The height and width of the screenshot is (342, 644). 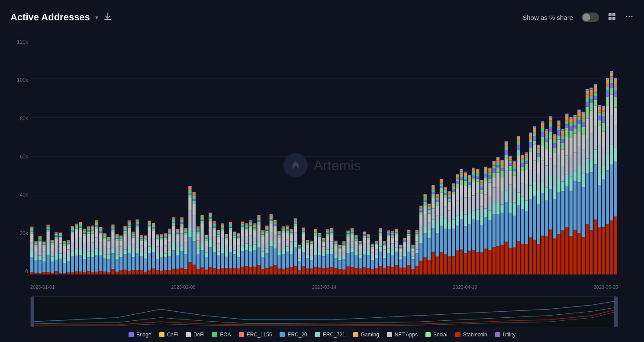 What do you see at coordinates (629, 17) in the screenshot?
I see `more-options-icon` at bounding box center [629, 17].